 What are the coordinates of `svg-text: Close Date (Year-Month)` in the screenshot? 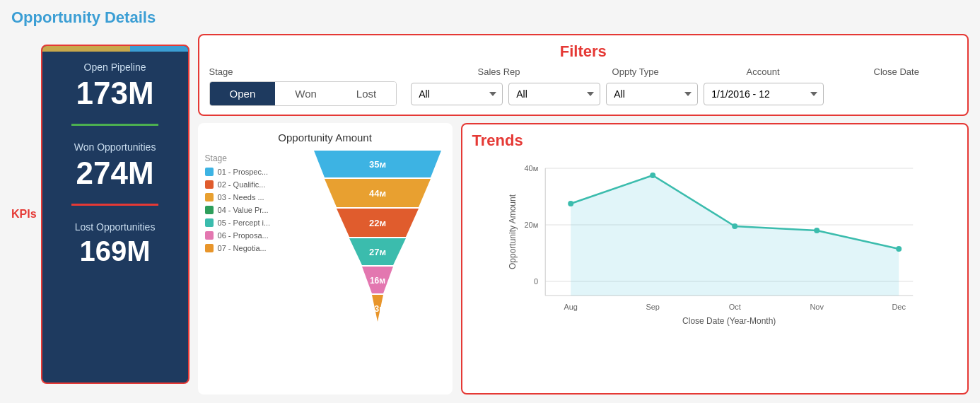 It's located at (729, 321).